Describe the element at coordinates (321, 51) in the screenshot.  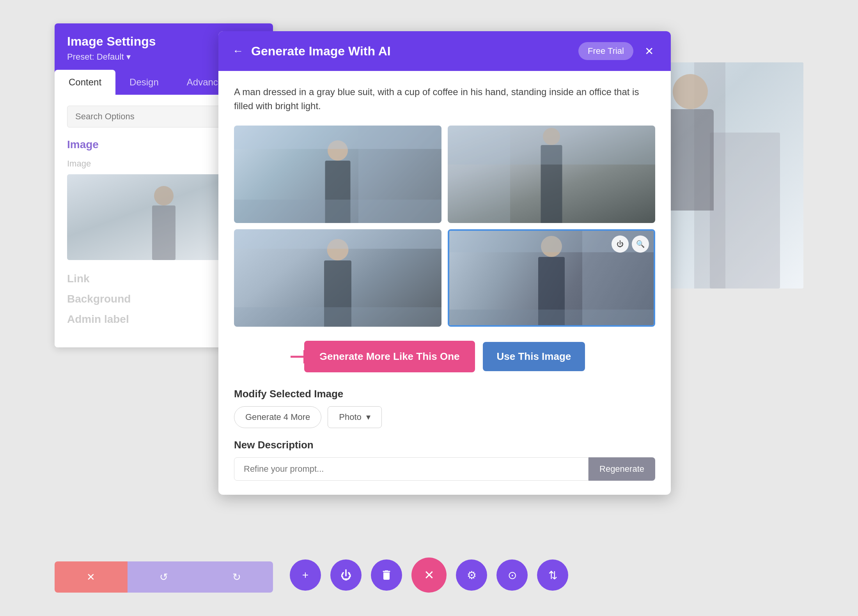
I see `dialog-title: Generate Image With AI` at that location.